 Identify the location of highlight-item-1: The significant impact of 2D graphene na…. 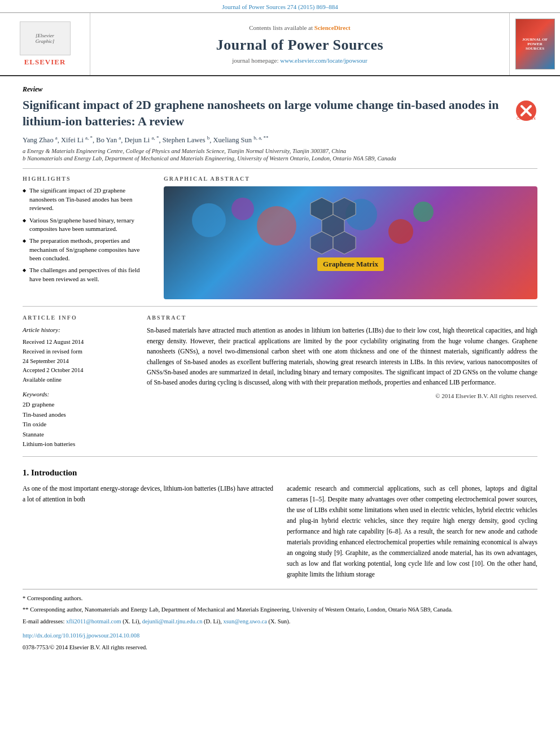
(88, 199).